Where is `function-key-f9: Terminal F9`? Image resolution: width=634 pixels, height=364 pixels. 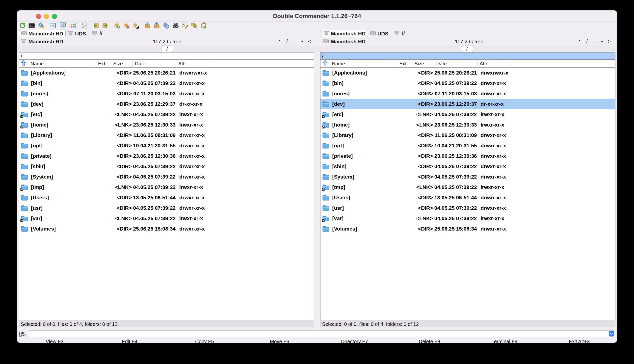 function-key-f9: Terminal F9 is located at coordinates (504, 342).